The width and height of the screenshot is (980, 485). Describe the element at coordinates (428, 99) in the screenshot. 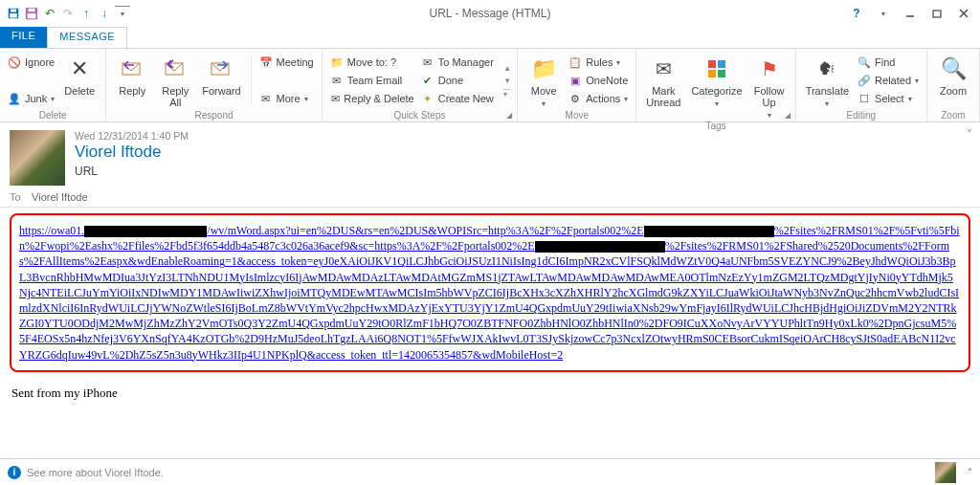

I see `create-new-icon: ✦` at that location.